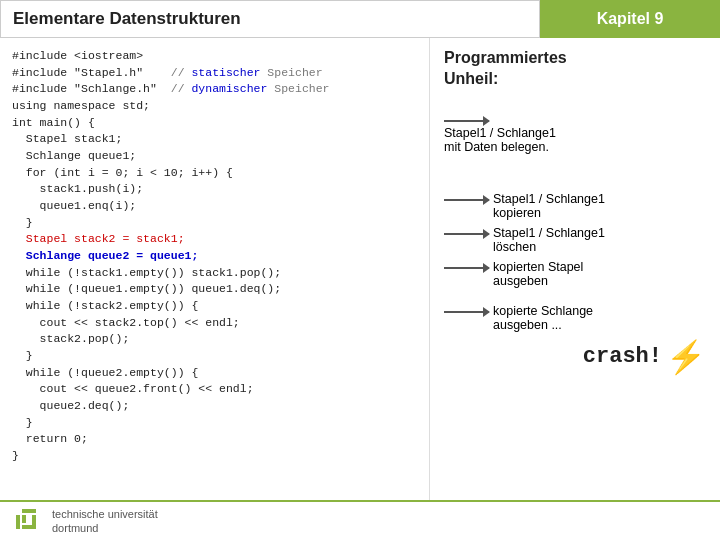 Image resolution: width=720 pixels, height=540 pixels. I want to click on code-line-4: using namespace std;, so click(216, 106).